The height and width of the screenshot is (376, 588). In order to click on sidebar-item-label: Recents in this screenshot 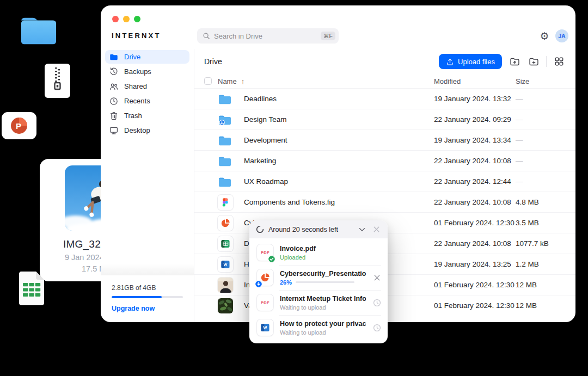, I will do `click(137, 101)`.